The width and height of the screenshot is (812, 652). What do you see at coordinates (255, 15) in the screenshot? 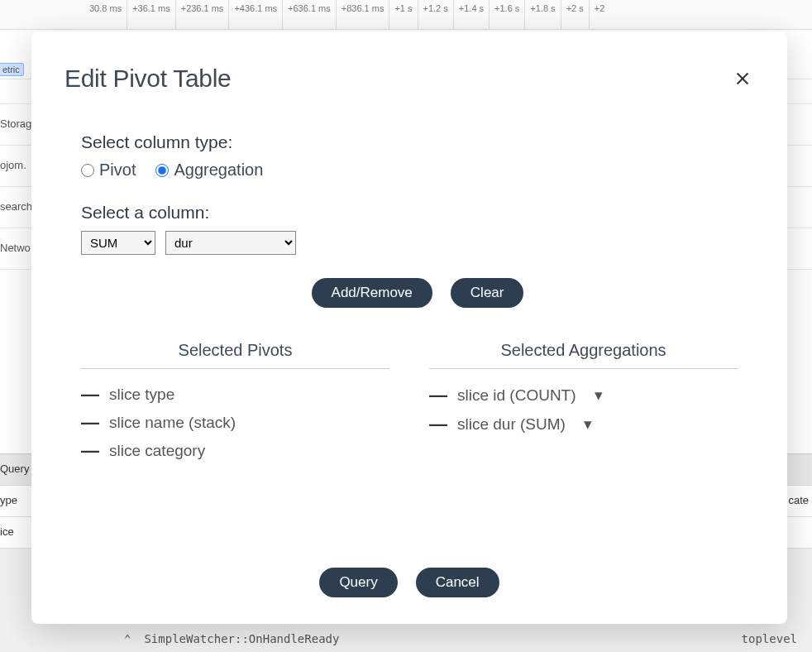
I see `ruler-tick: +436.1 ms` at bounding box center [255, 15].